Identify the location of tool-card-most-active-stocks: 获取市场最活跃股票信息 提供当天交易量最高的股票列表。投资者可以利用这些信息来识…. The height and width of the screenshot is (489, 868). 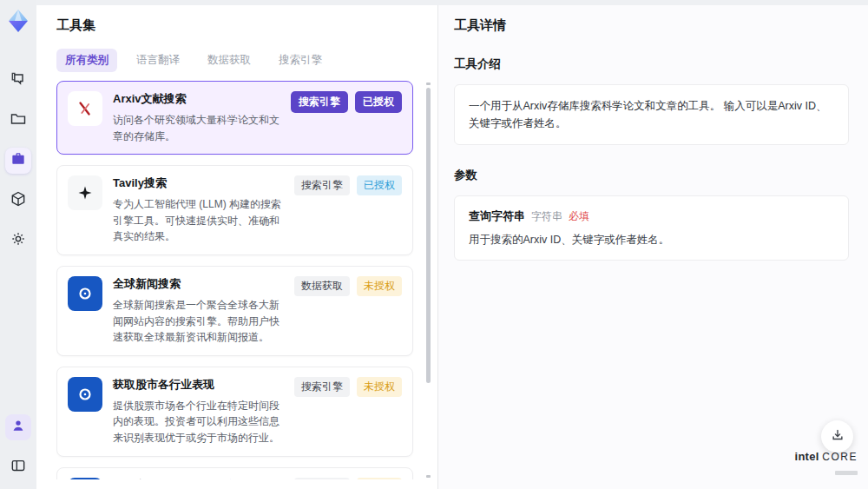
(234, 473).